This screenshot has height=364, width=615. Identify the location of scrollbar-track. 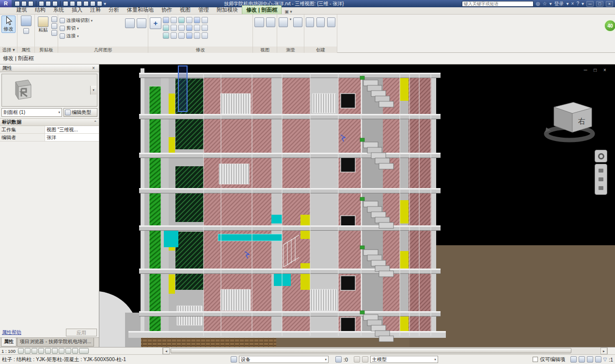
(385, 351).